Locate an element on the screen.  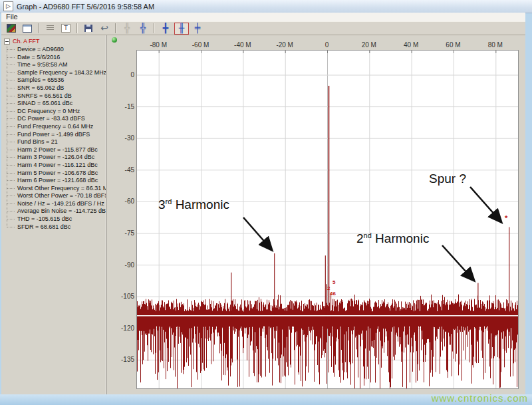
watermark: www.cntronics.com is located at coordinates (480, 398).